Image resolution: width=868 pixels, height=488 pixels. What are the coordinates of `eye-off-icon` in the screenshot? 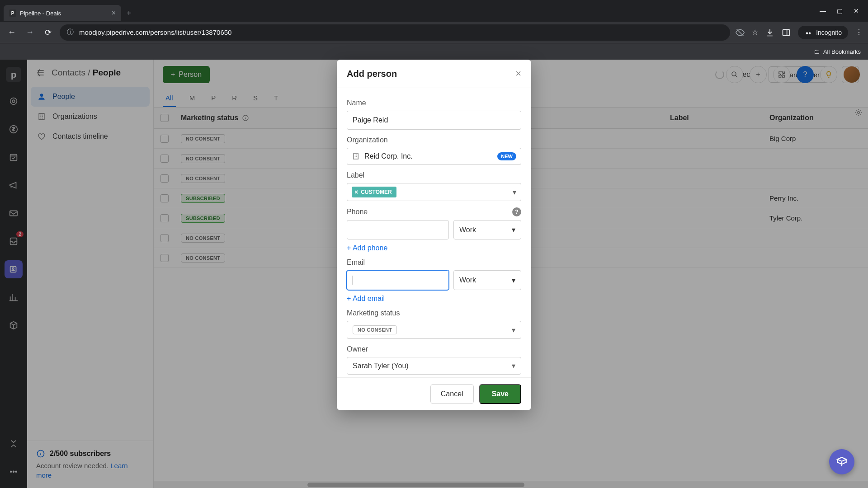 It's located at (740, 33).